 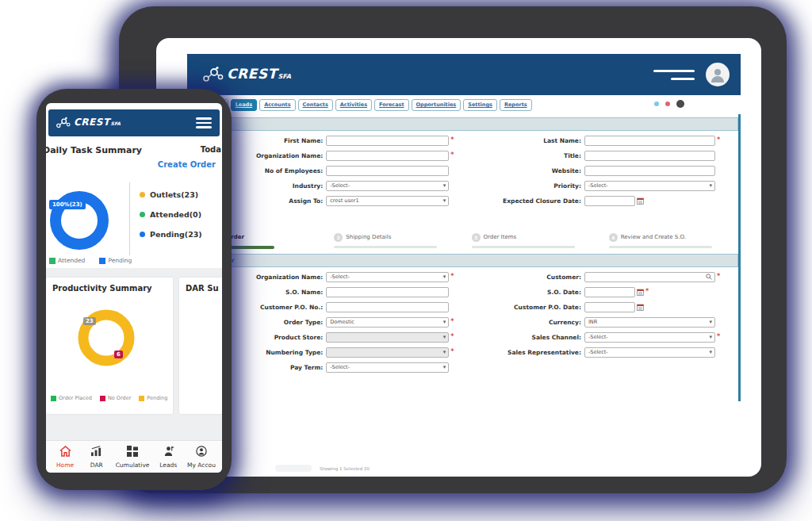 What do you see at coordinates (657, 104) in the screenshot?
I see `blue-dot-icon` at bounding box center [657, 104].